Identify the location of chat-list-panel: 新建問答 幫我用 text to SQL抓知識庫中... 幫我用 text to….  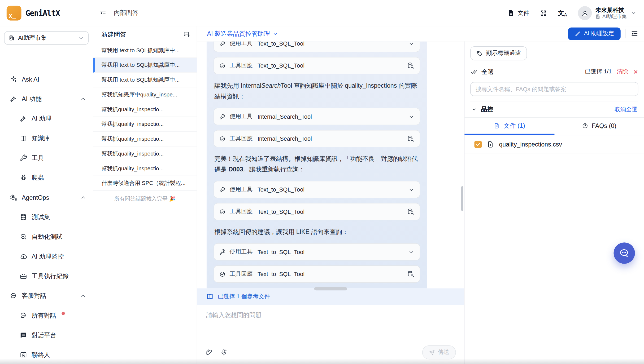
(145, 195).